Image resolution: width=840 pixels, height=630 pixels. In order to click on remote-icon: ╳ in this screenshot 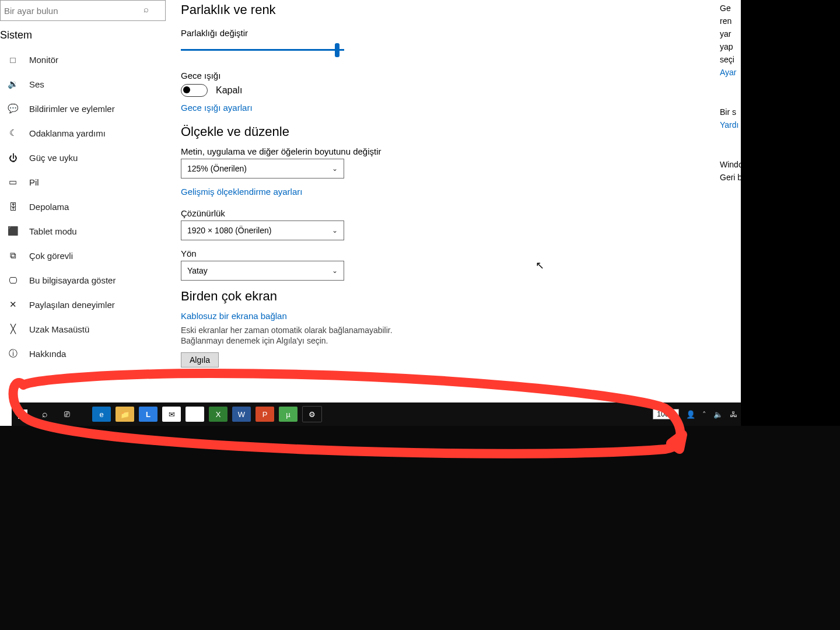, I will do `click(13, 329)`.